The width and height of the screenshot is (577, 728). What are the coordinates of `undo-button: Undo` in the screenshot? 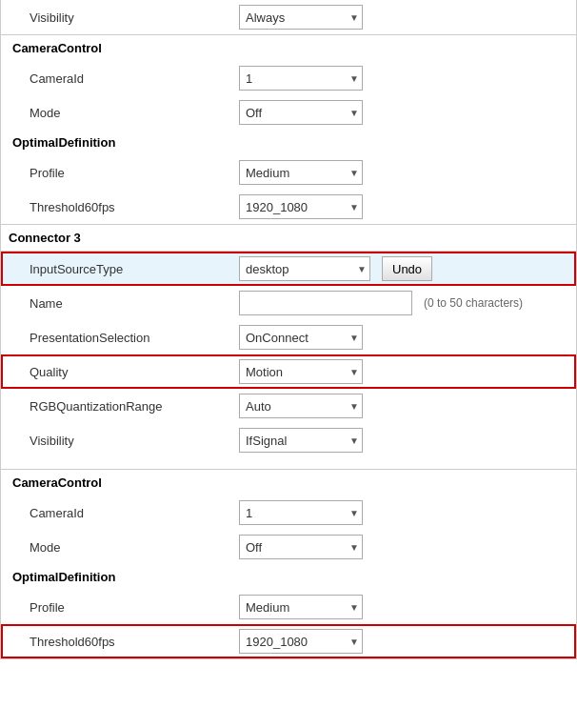 It's located at (408, 269).